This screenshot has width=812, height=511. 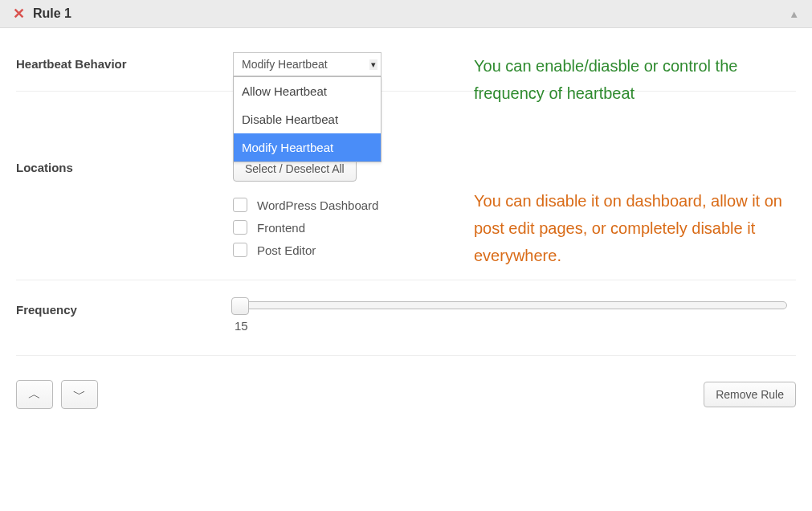 I want to click on location-row-post-editor: Post Editor, so click(x=357, y=250).